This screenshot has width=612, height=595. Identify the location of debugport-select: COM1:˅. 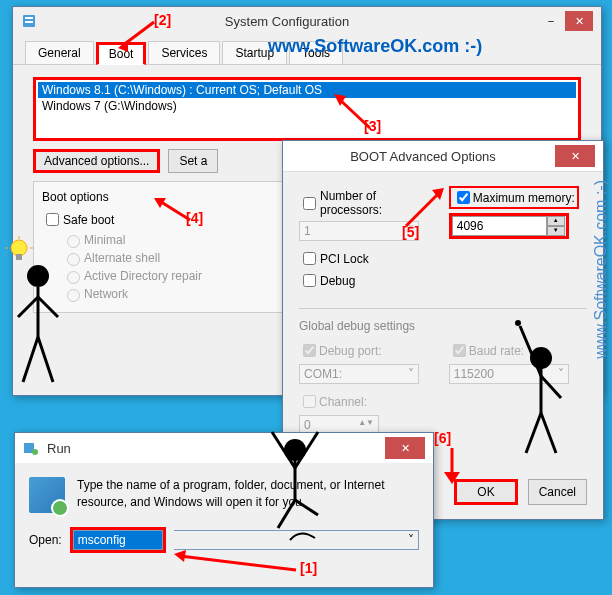
(359, 374).